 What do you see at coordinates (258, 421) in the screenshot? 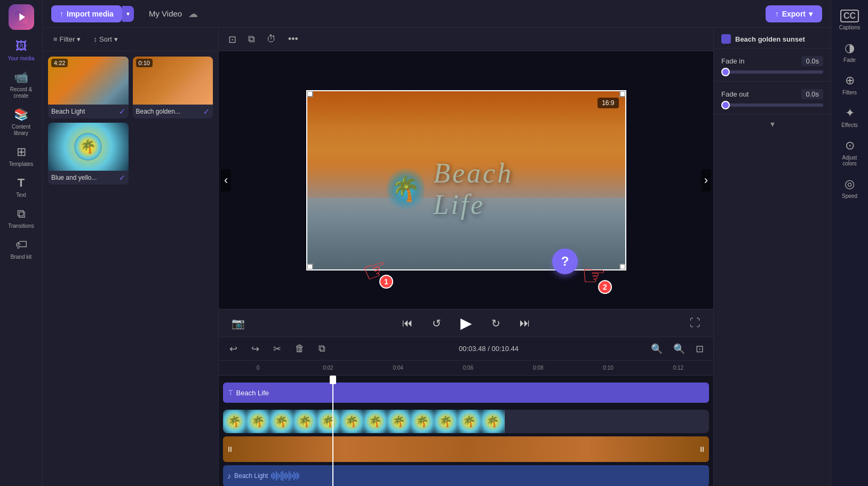
I see `sticker-cell-2: 🌴` at bounding box center [258, 421].